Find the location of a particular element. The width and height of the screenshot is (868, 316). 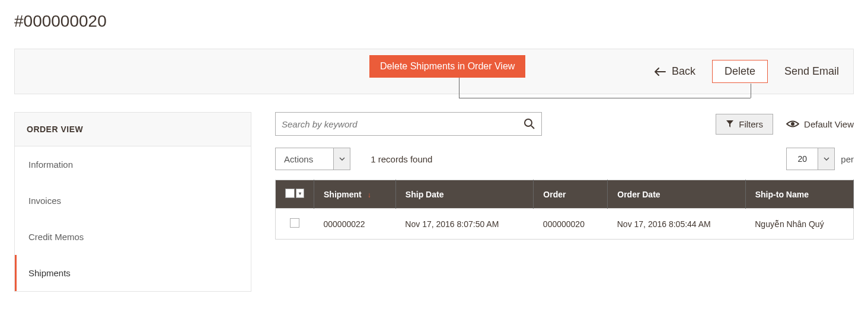

default-view-label: Default View is located at coordinates (829, 125).